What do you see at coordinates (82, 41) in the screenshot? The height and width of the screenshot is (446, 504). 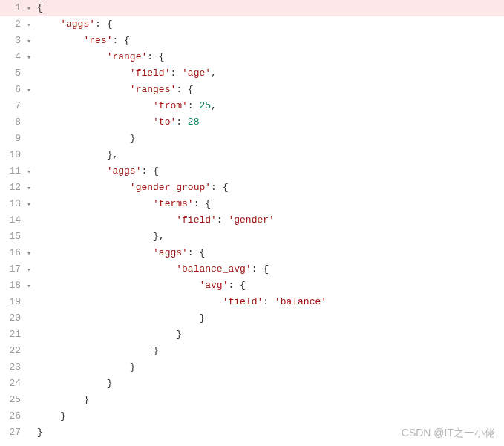 I see `code-content: 'res': {` at bounding box center [82, 41].